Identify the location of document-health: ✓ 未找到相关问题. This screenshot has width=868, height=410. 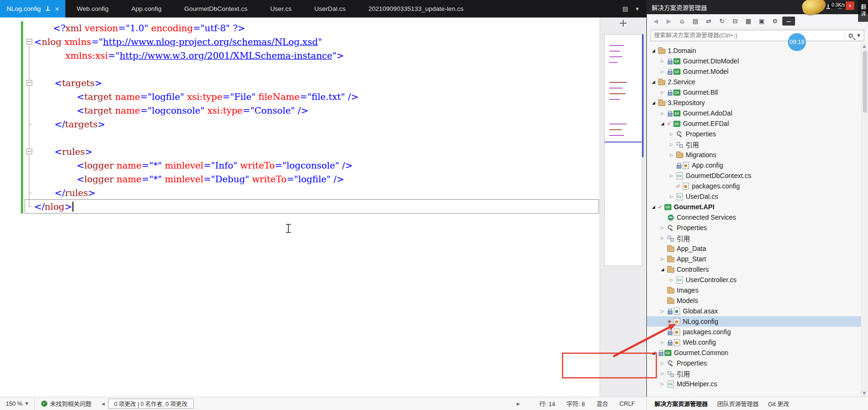
(66, 403).